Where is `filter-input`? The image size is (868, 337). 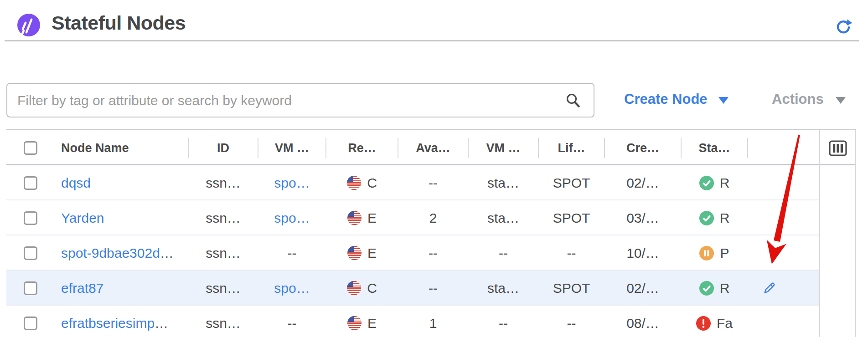
filter-input is located at coordinates (289, 101).